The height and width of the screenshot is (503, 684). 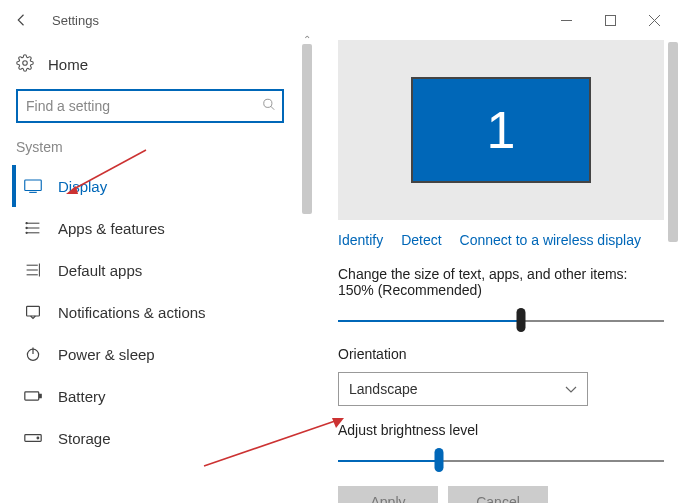 What do you see at coordinates (22, 20) in the screenshot?
I see `back-icon` at bounding box center [22, 20].